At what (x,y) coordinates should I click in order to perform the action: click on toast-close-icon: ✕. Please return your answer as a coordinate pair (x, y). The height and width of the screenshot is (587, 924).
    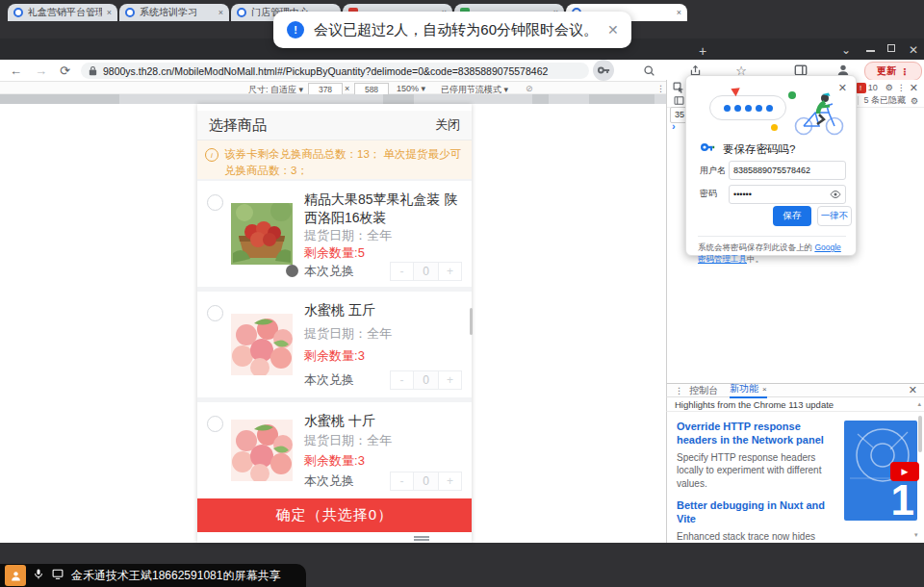
    Looking at the image, I should click on (613, 30).